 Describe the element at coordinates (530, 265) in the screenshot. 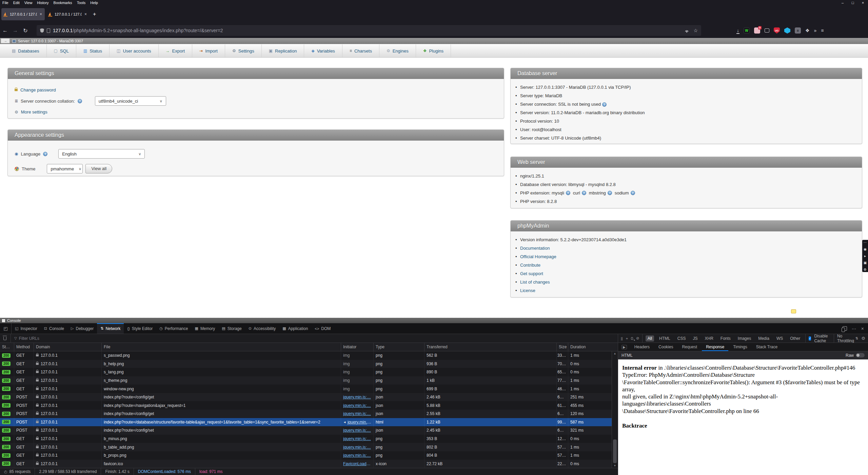

I see `about-link: Contribute` at that location.